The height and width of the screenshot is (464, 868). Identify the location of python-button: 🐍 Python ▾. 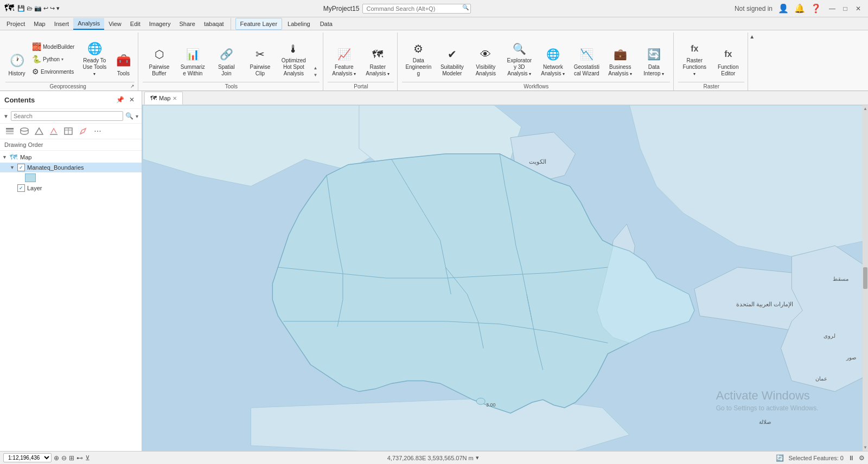
(53, 59).